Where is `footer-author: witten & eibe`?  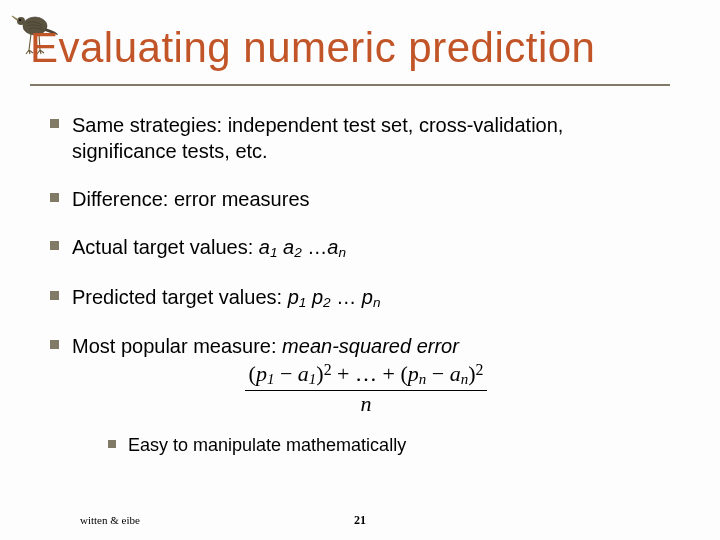 footer-author: witten & eibe is located at coordinates (110, 520).